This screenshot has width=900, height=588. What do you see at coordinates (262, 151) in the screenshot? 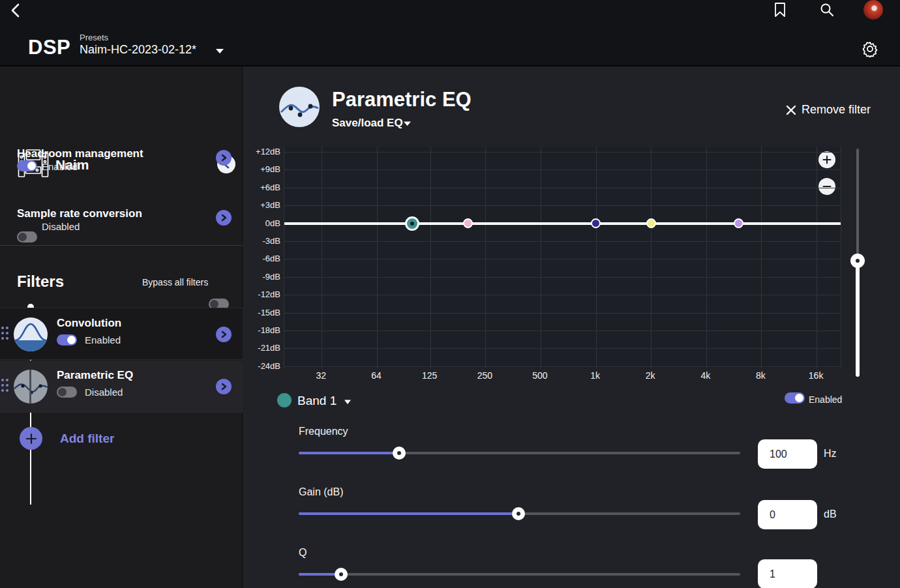
I see `y-axis-tick-label: +12dB` at bounding box center [262, 151].